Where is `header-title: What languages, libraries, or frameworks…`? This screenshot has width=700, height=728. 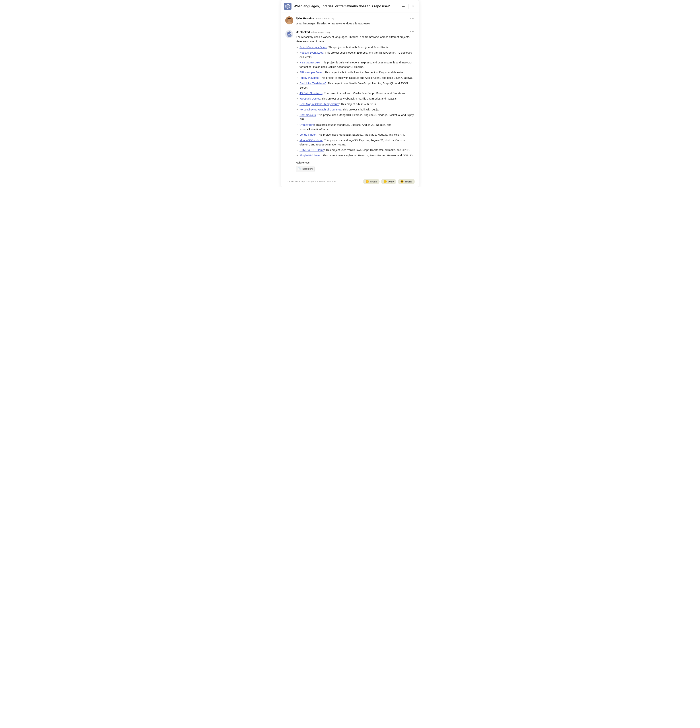
header-title: What languages, libraries, or frameworks… is located at coordinates (346, 6).